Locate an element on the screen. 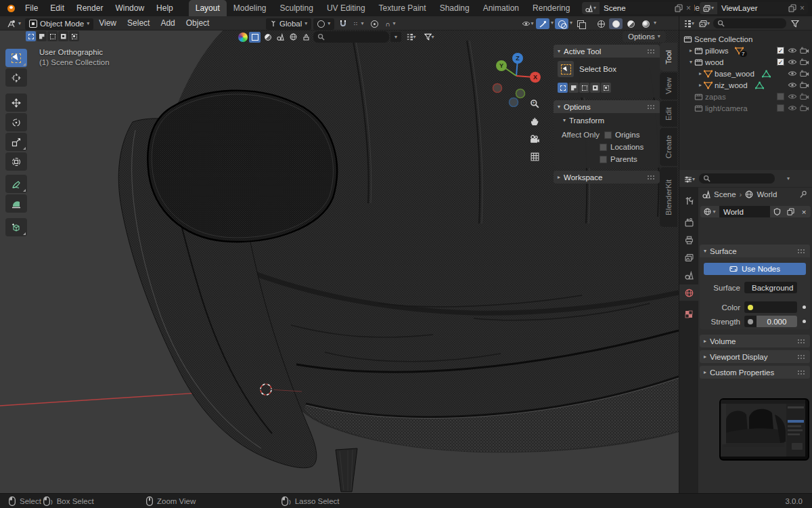  object-visibility-dropdown: ▾ is located at coordinates (528, 24).